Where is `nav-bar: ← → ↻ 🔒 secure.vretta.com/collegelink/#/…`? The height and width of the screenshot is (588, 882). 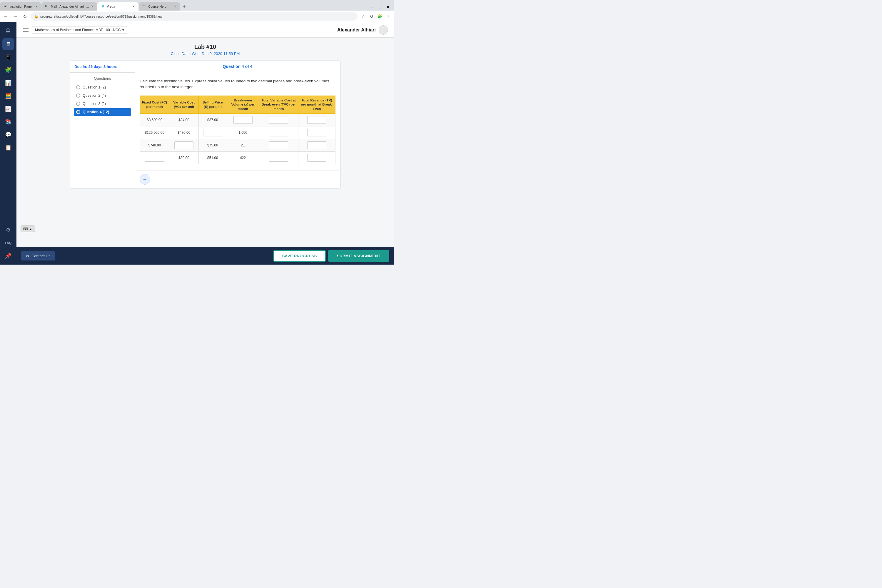 nav-bar: ← → ↻ 🔒 secure.vretta.com/collegelink/#/… is located at coordinates (197, 16).